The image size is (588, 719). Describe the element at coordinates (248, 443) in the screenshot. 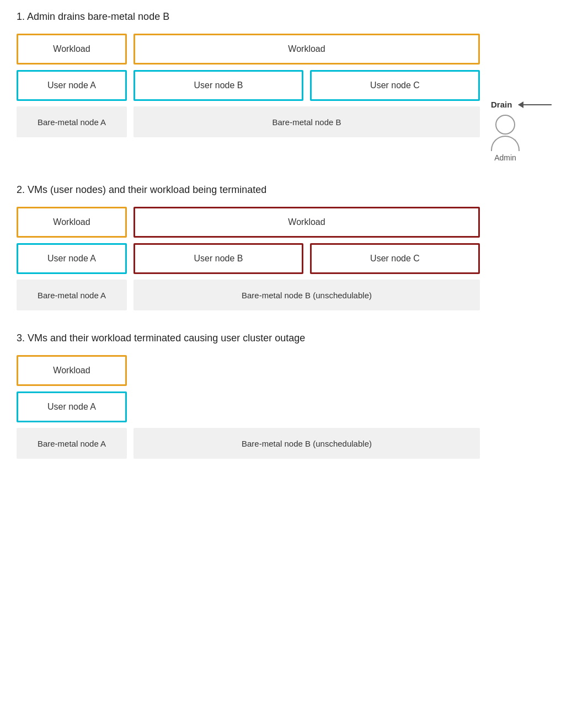

I see `bare-metal-row-3: Bare-metal node A Bare-metal node B (uns…` at that location.